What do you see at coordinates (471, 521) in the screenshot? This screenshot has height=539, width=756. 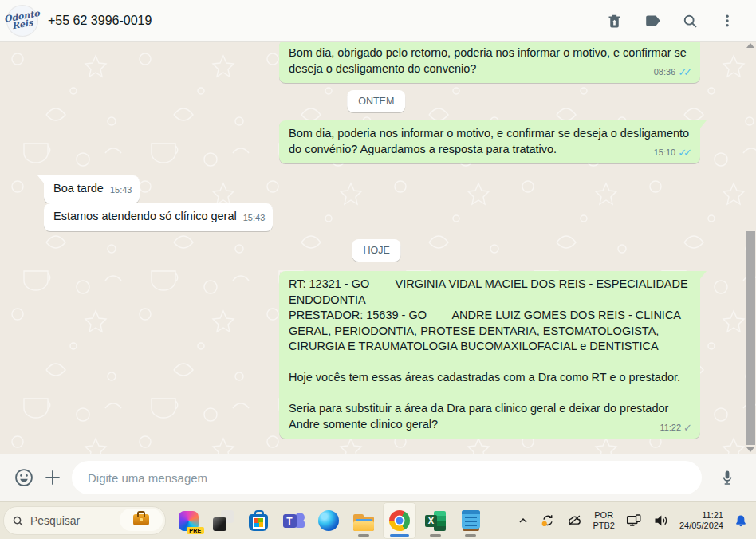 I see `notepad-icon` at bounding box center [471, 521].